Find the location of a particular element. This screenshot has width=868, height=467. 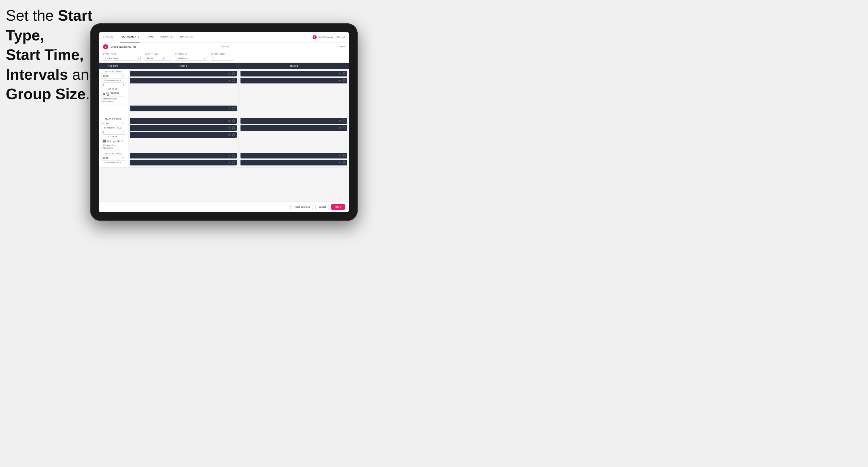

player-remove-3-3: ✕ is located at coordinates (229, 135).